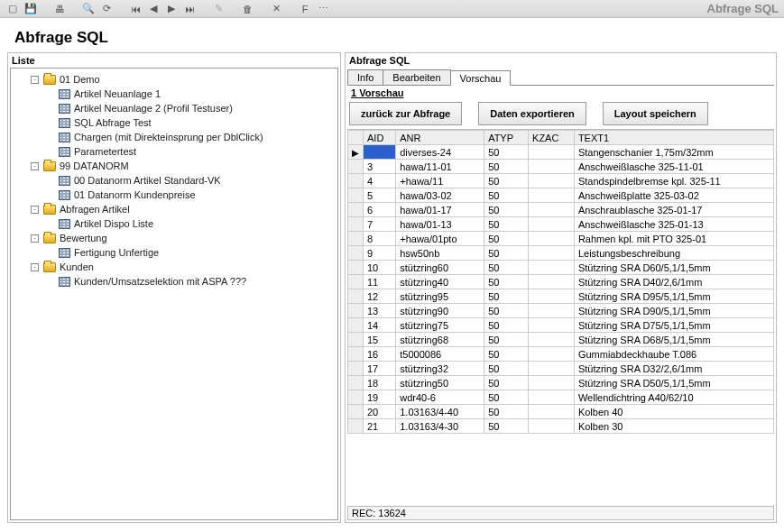 The image size is (784, 532). I want to click on table-row: 11stützring4050Stützring SRA D40/2,6/1mm, so click(561, 282).